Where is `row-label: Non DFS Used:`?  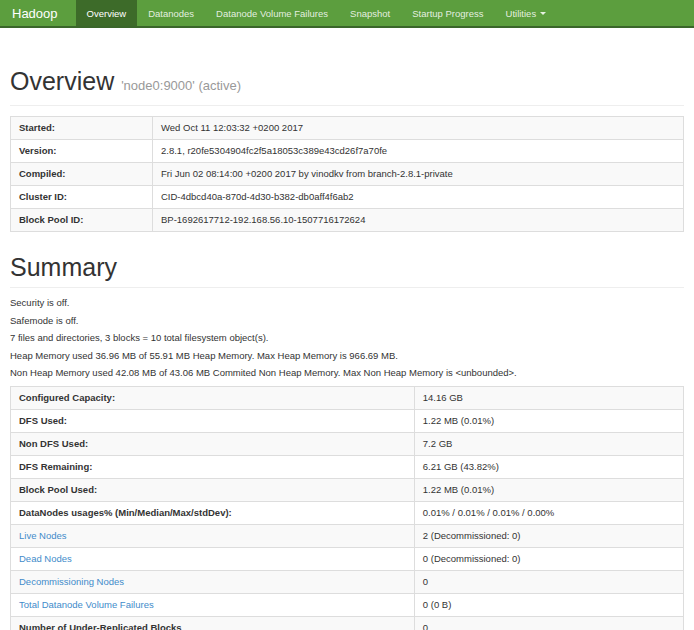
row-label: Non DFS Used: is located at coordinates (213, 444).